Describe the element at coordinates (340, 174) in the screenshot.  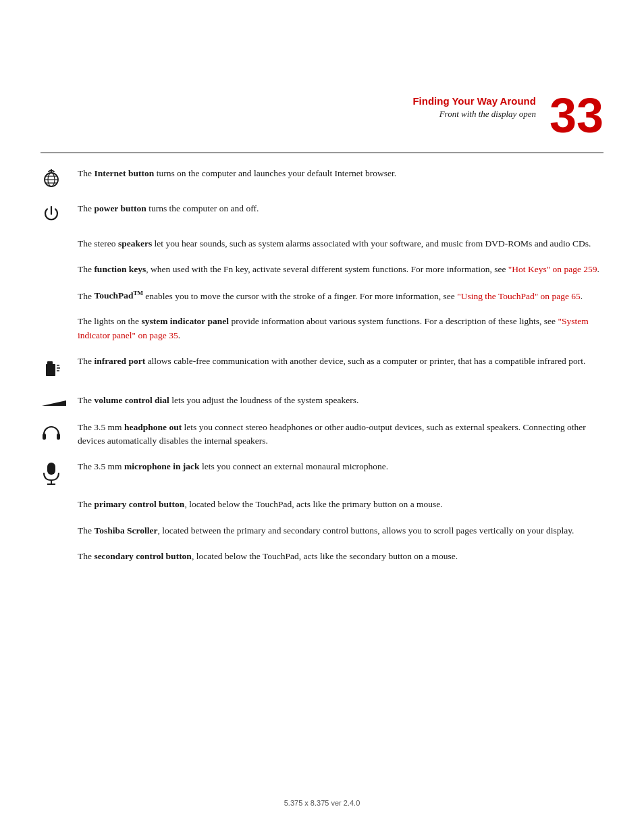
I see `internet-button-text: The Internet button turns on the compute…` at that location.